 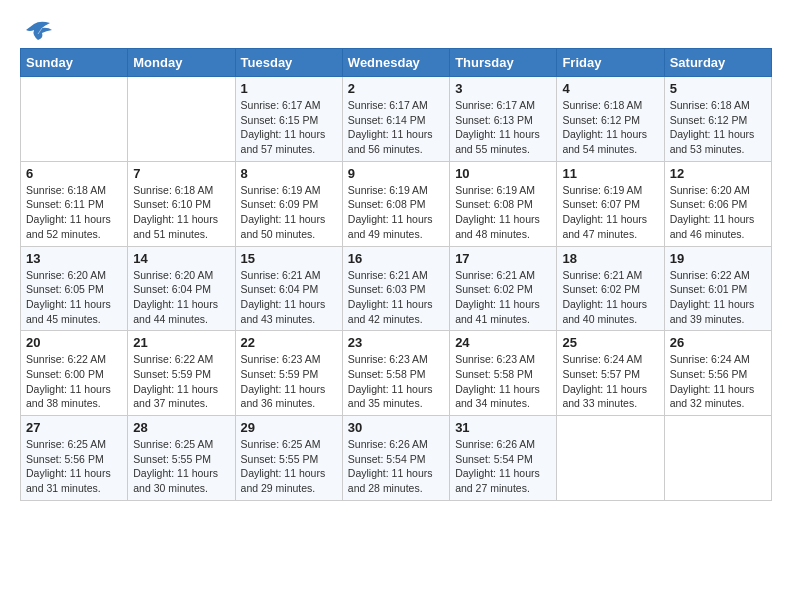 What do you see at coordinates (396, 204) in the screenshot?
I see `calendar-week-row: 6Sunrise: 6:18 AMSunset: 6:11 PMDaylight…` at bounding box center [396, 204].